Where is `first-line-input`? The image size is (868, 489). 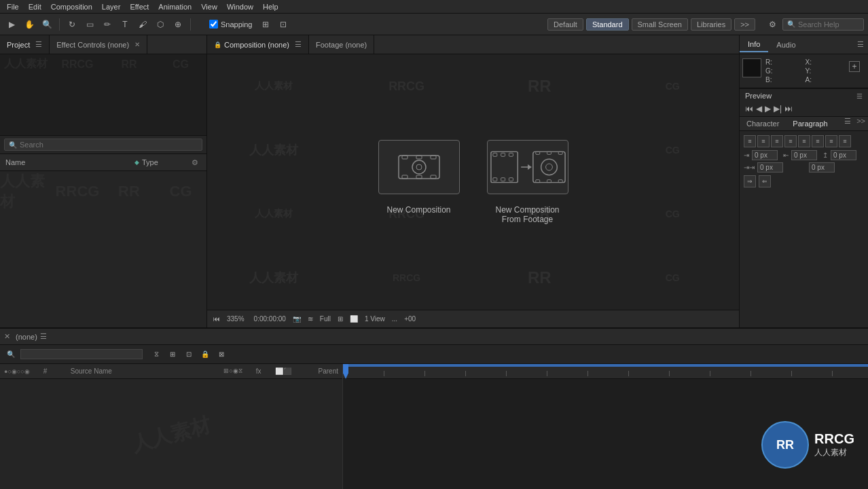
first-line-input is located at coordinates (770, 167).